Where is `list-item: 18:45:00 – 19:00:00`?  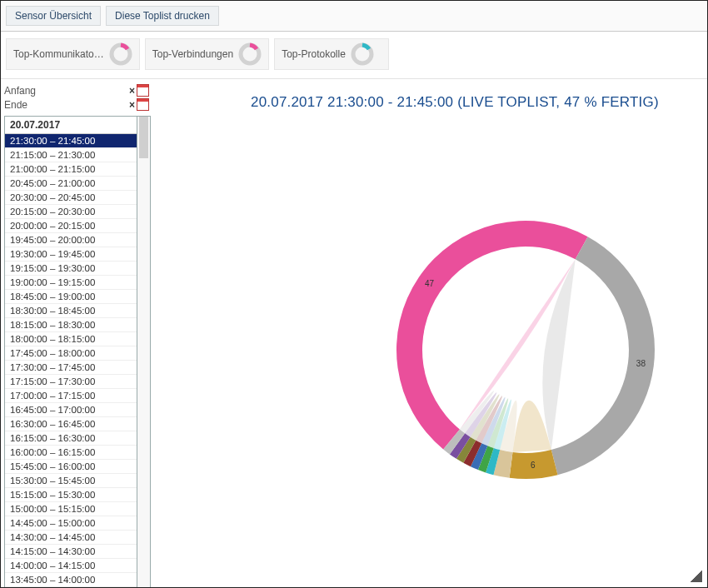
list-item: 18:45:00 – 19:00:00 is located at coordinates (71, 296).